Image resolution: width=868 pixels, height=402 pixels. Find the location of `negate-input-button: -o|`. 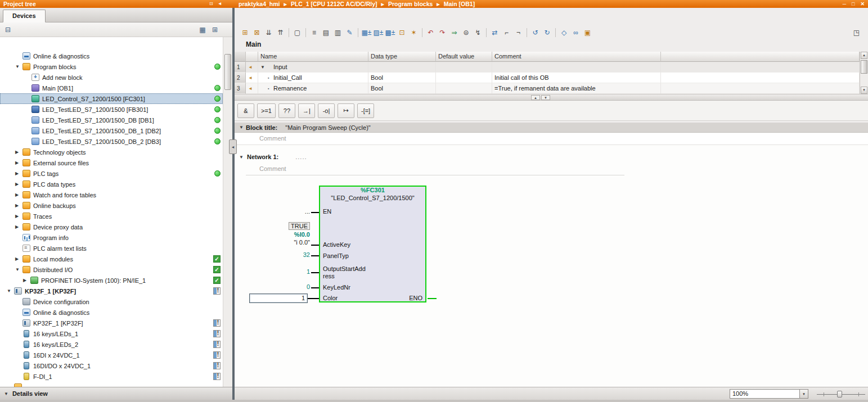

negate-input-button: -o| is located at coordinates (326, 111).